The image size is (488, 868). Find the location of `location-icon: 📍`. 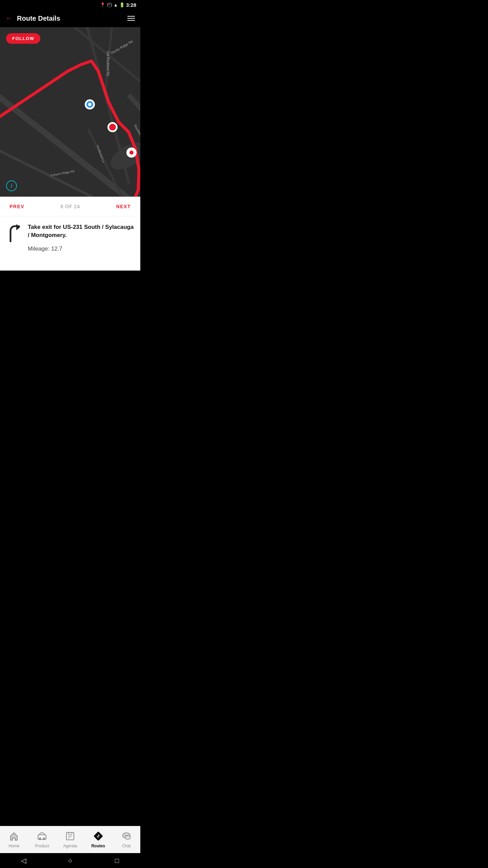

location-icon: 📍 is located at coordinates (103, 5).